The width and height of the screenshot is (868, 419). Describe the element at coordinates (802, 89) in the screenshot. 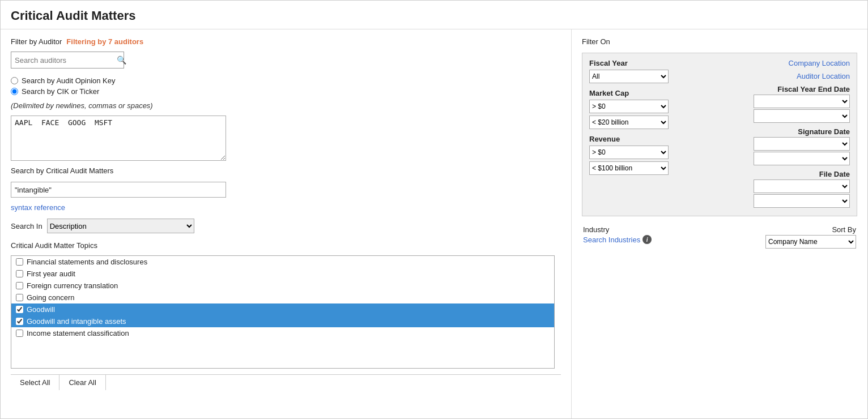

I see `fiscal-year-end-date-label: Fiscal Year End Date` at that location.